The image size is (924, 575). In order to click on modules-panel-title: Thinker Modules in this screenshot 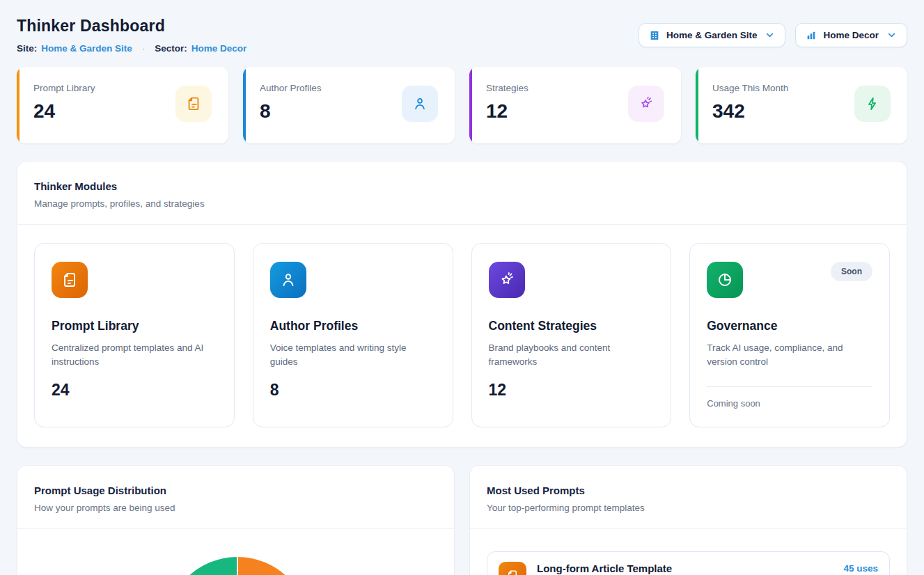, I will do `click(462, 187)`.